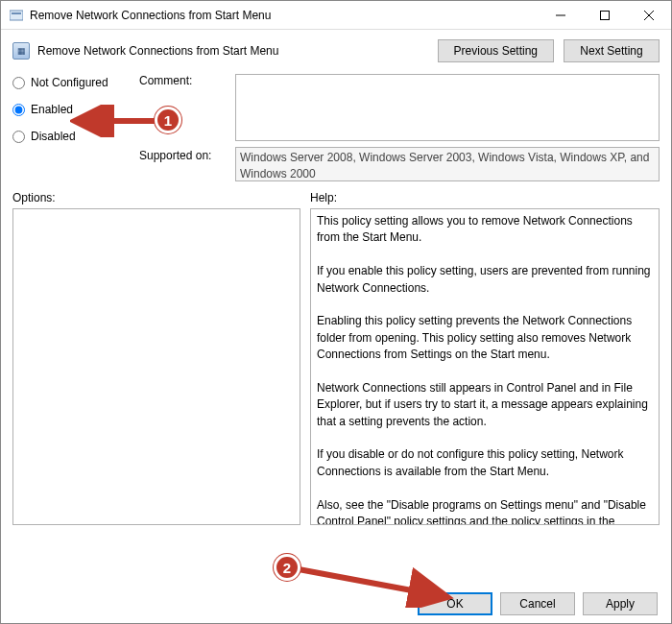  I want to click on radio-not-configured-input, so click(19, 83).